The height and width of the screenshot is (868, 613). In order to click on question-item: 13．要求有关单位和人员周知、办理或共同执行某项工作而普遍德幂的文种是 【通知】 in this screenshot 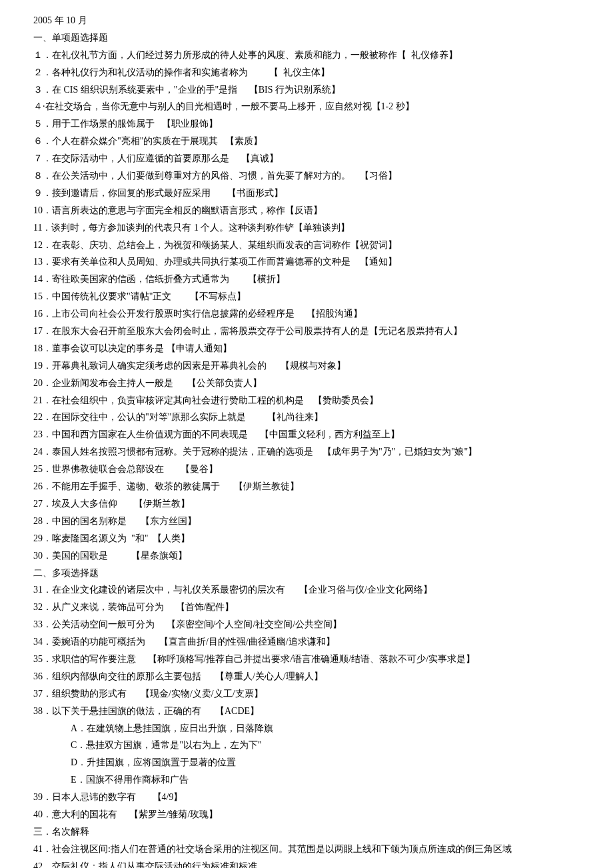, I will do `click(306, 262)`.